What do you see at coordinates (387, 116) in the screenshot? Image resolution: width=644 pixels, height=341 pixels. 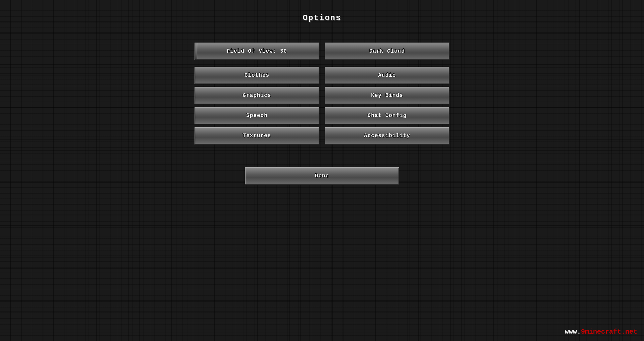 I see `chat-config-button: Chat Config` at bounding box center [387, 116].